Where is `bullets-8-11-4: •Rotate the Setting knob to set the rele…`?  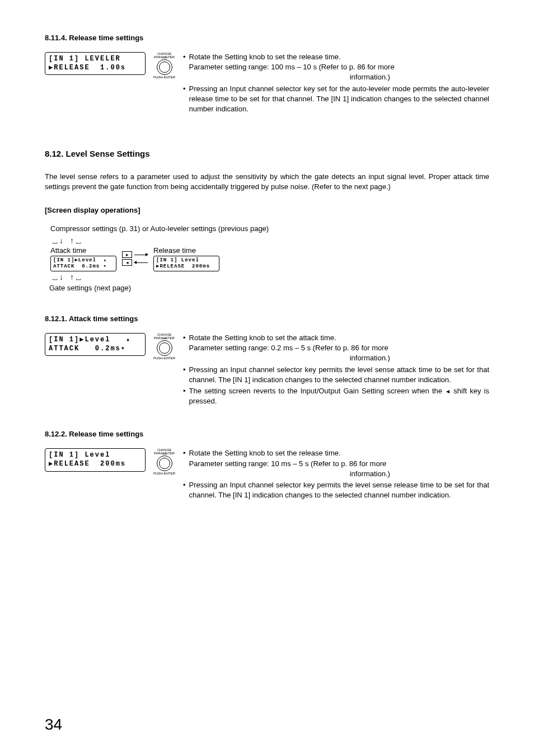
bullets-8-11-4: •Rotate the Setting knob to set the rele… is located at coordinates (336, 84).